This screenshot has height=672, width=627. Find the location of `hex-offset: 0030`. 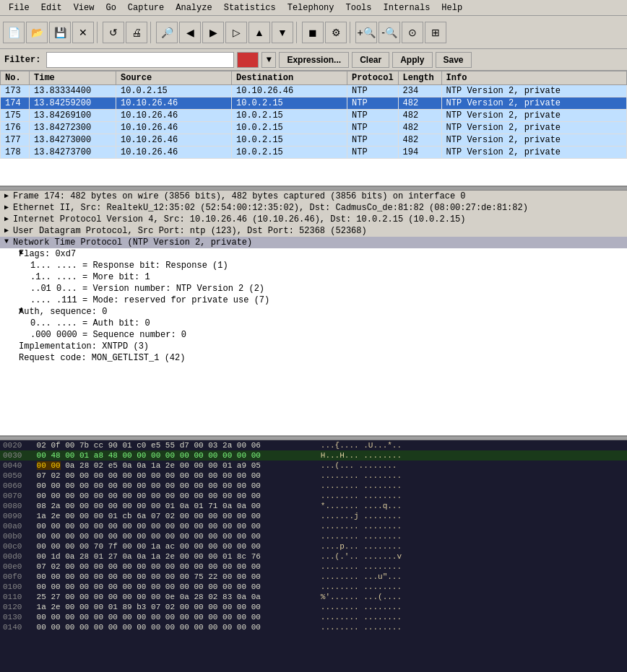

hex-offset: 0030 is located at coordinates (17, 455).